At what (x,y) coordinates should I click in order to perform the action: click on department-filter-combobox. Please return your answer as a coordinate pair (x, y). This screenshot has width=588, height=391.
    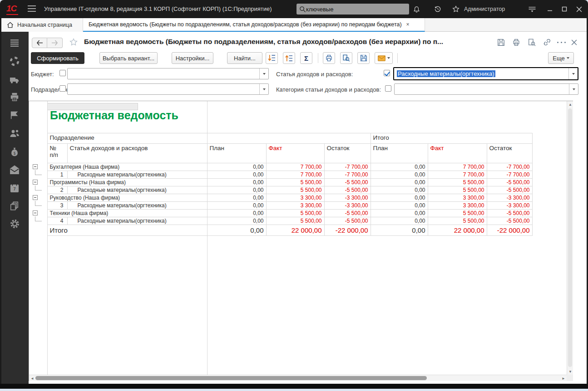
    Looking at the image, I should click on (168, 89).